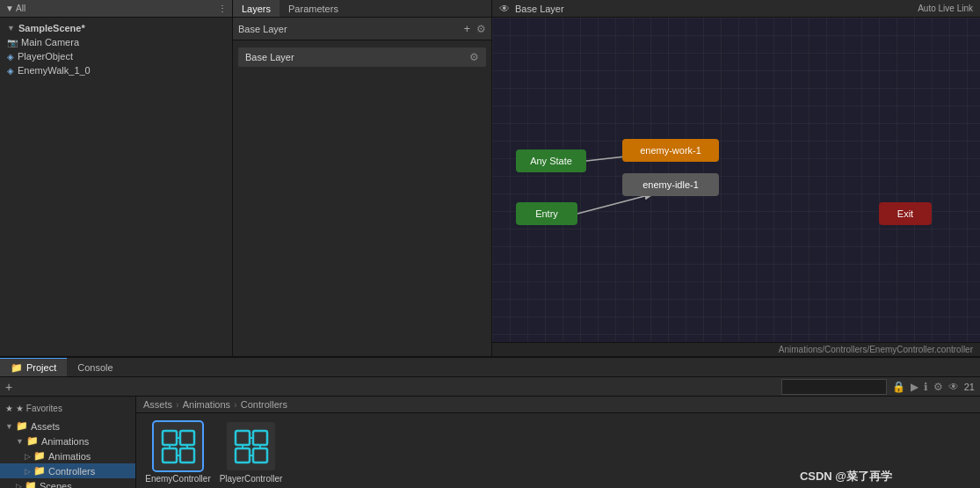 The width and height of the screenshot is (980, 488). I want to click on animatios-arrow: ▷, so click(28, 456).